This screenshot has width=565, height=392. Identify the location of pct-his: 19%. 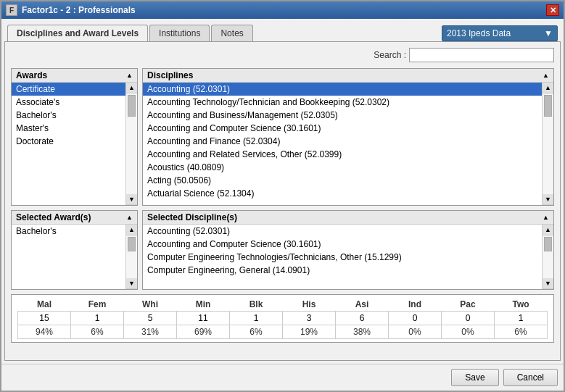
(309, 332).